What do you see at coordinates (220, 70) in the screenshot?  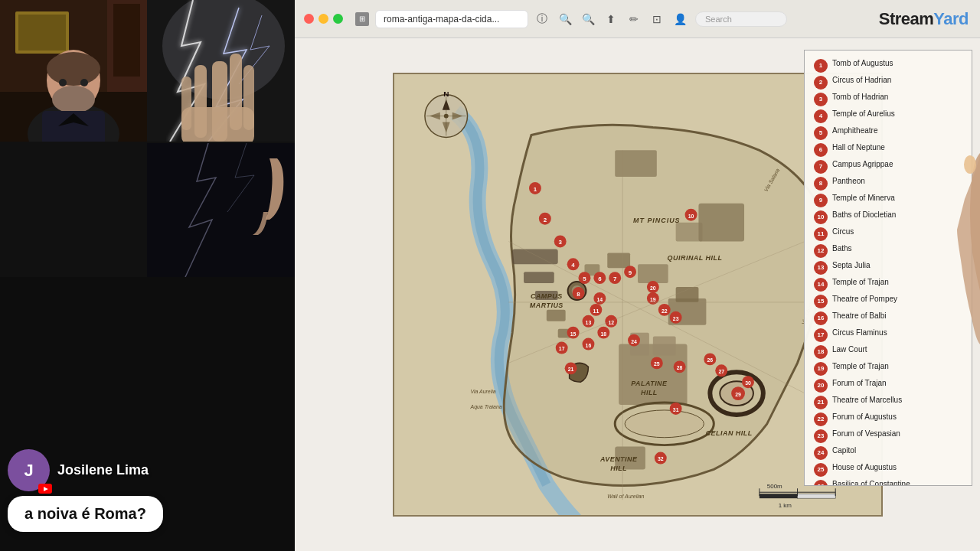 I see `lightning-top` at bounding box center [220, 70].